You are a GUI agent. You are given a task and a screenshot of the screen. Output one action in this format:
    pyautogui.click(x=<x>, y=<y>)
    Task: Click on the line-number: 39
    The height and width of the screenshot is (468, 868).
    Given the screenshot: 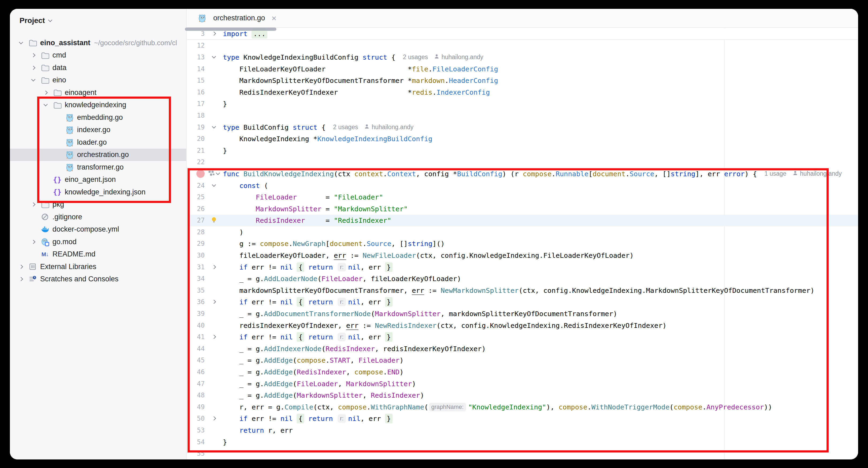 What is the action you would take?
    pyautogui.click(x=196, y=314)
    